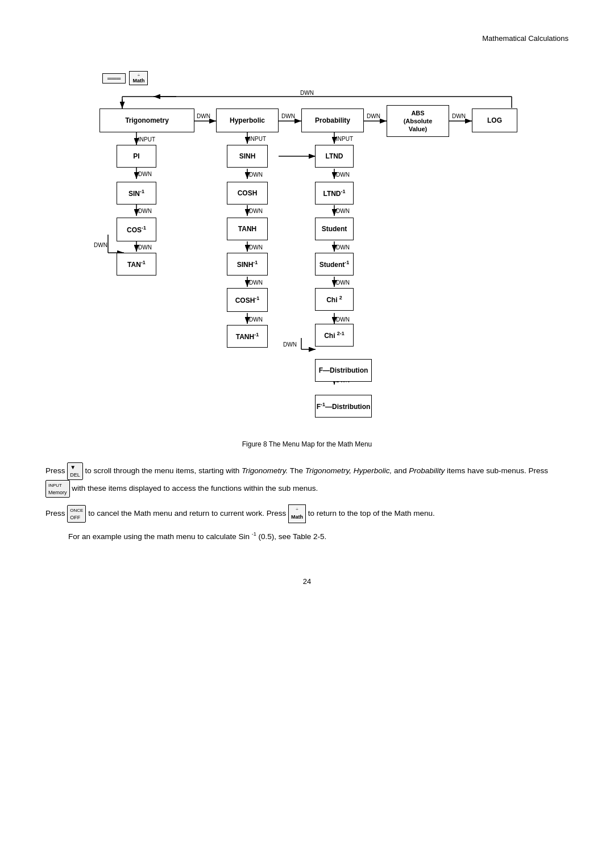  What do you see at coordinates (247, 336) in the screenshot?
I see `tanh-inv-label: TANH-1` at bounding box center [247, 336].